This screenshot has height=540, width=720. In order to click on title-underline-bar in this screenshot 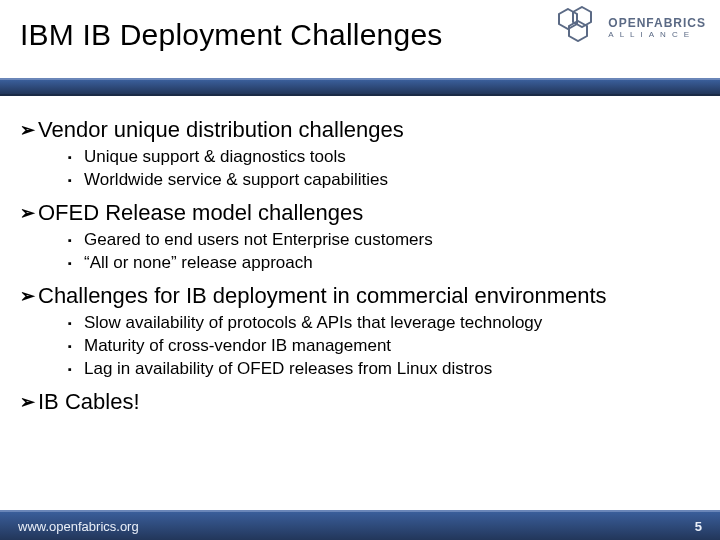, I will do `click(360, 87)`.